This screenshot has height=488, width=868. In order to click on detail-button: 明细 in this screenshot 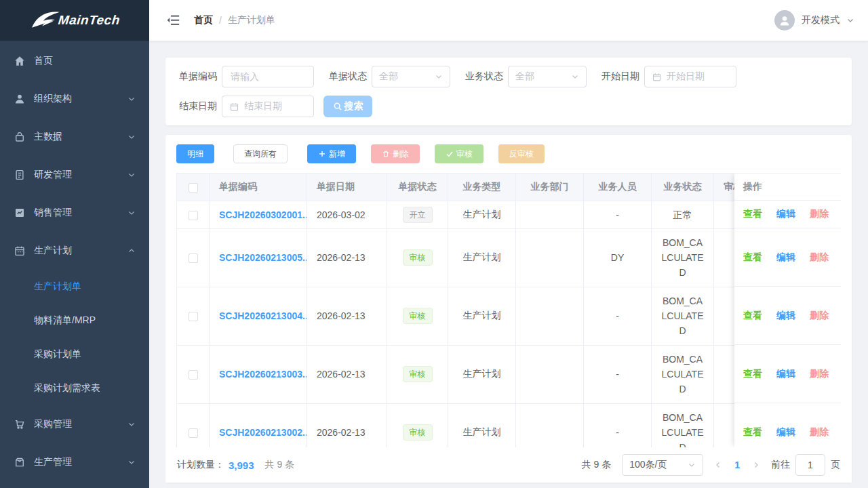, I will do `click(195, 154)`.